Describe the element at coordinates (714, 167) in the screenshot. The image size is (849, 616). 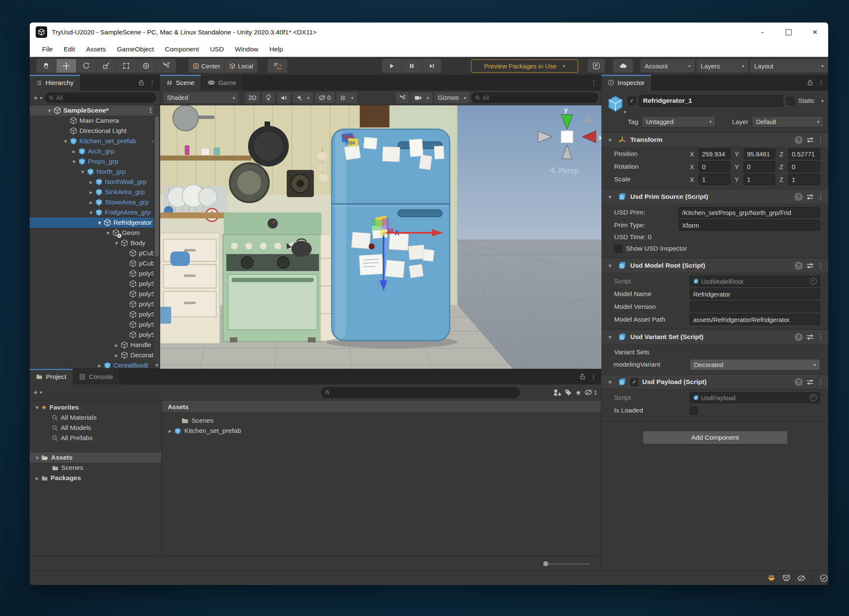
I see `rotation-x-field: 0` at that location.